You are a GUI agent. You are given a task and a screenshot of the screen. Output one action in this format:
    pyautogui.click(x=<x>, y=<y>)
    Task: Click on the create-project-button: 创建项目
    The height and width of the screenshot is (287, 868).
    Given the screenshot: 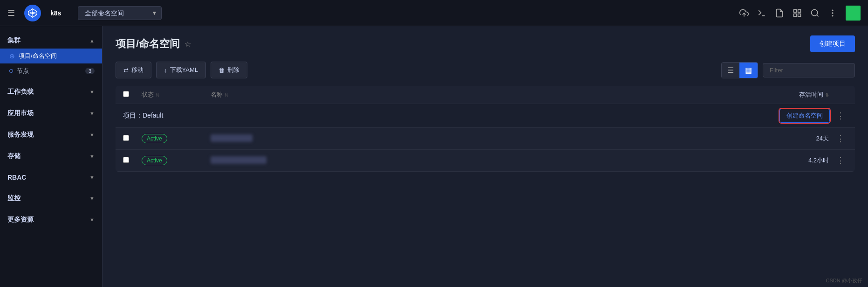 What is the action you would take?
    pyautogui.click(x=833, y=44)
    